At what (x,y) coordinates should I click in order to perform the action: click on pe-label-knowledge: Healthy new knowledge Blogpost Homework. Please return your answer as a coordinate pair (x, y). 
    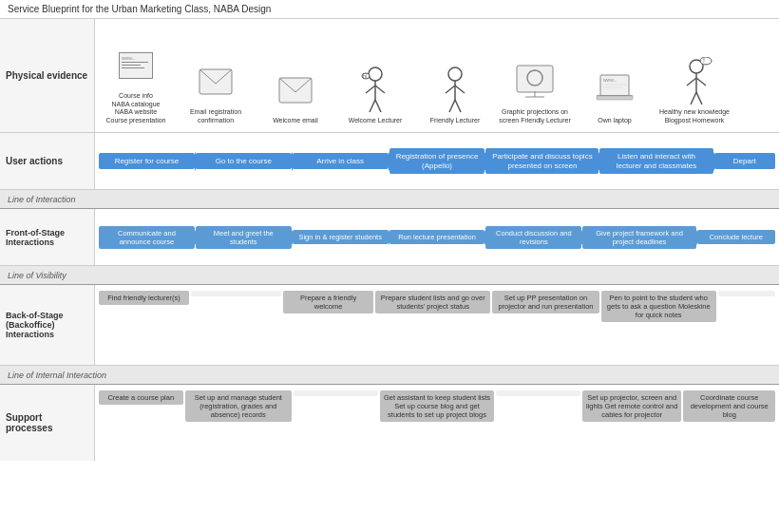
    Looking at the image, I should click on (694, 116).